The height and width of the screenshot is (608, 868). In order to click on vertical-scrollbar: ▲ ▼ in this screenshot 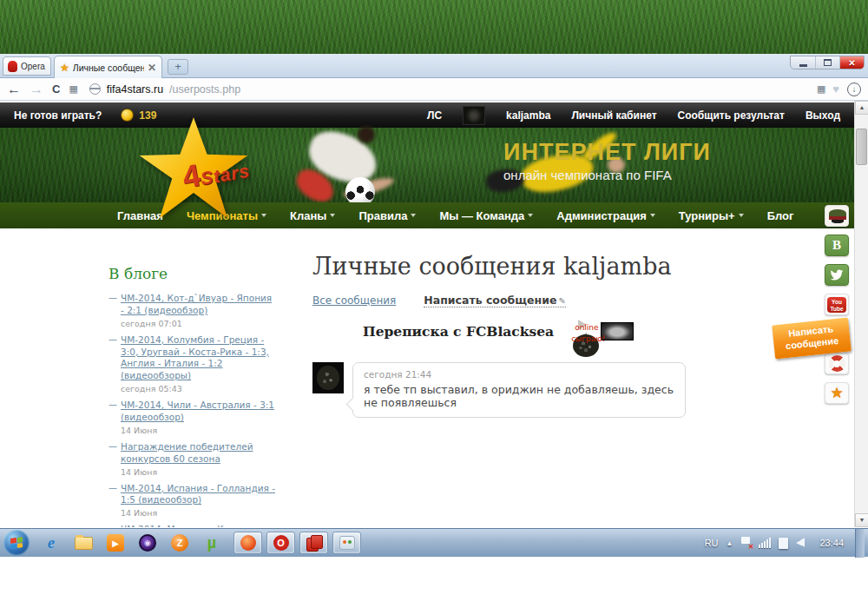, I will do `click(861, 314)`.